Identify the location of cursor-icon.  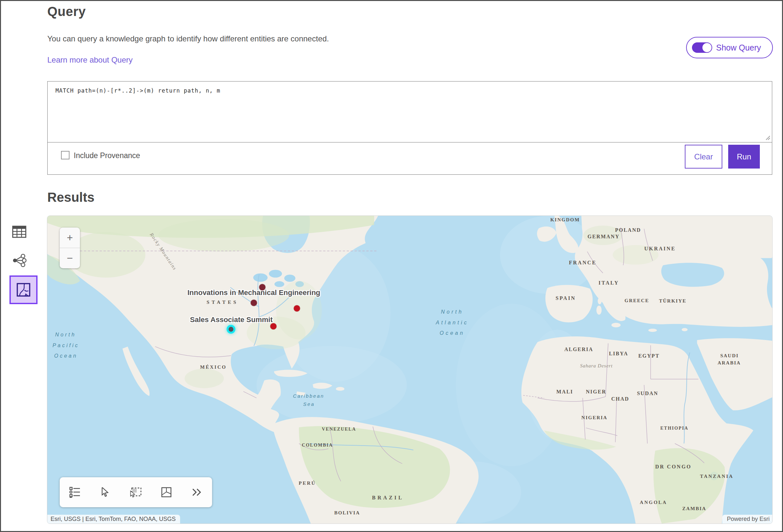
(105, 492).